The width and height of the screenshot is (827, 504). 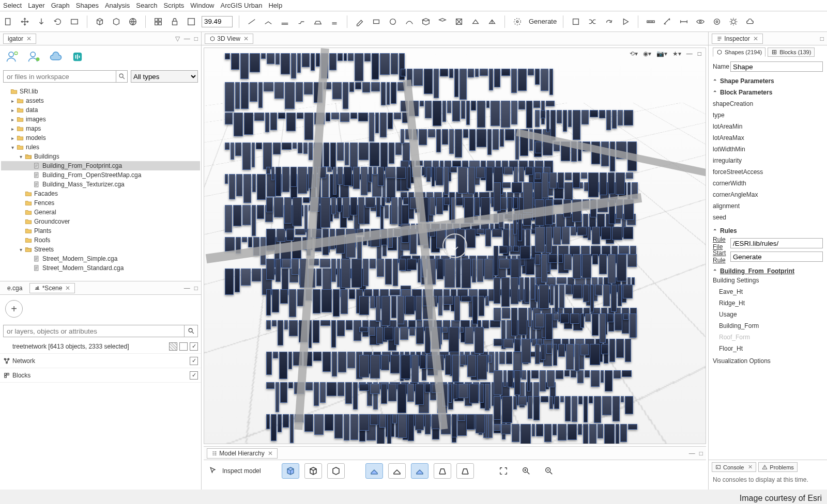 I want to click on measure-icon, so click(x=667, y=22).